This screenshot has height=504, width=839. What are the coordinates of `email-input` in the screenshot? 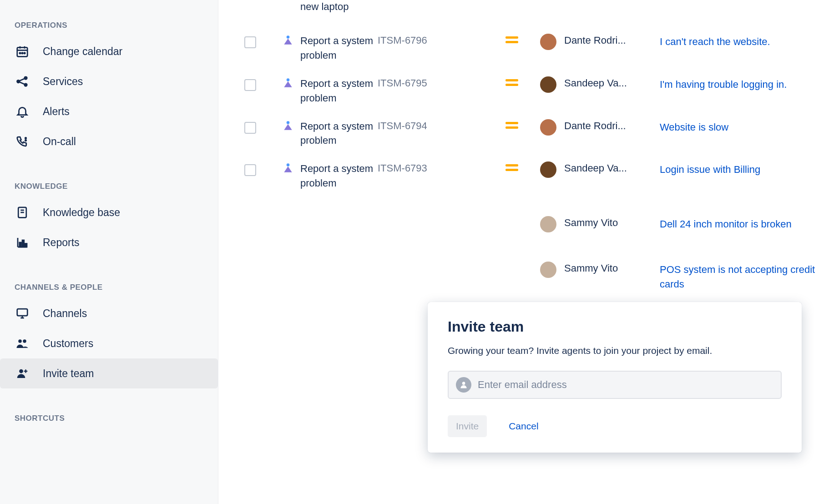 It's located at (626, 385).